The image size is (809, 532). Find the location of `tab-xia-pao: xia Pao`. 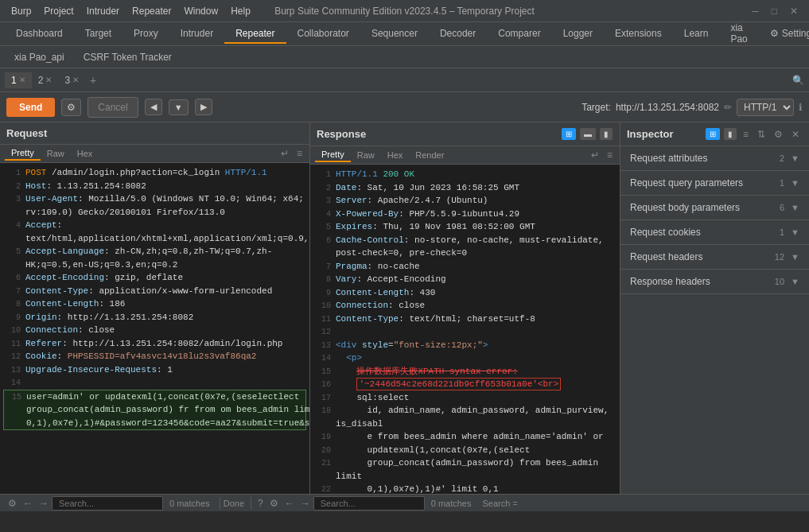

tab-xia-pao: xia Pao is located at coordinates (738, 34).